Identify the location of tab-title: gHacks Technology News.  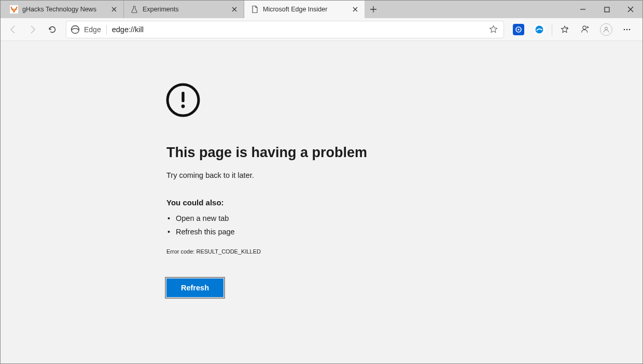
(64, 9).